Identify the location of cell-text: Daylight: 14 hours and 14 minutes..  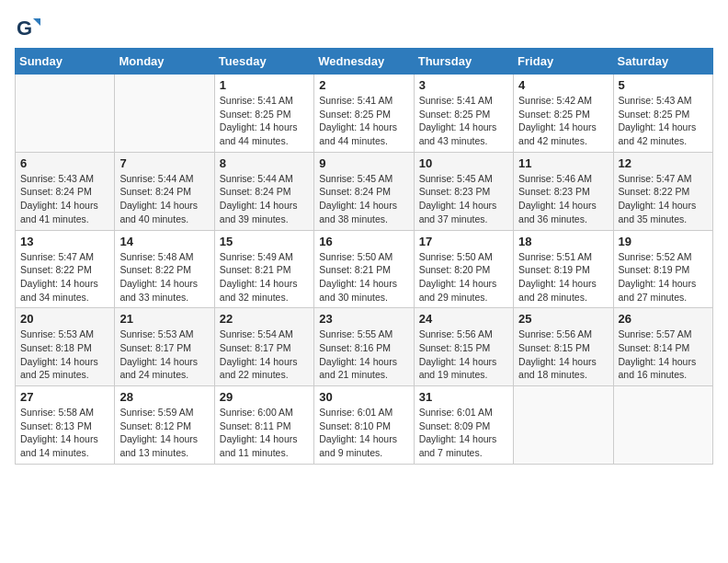
(64, 445).